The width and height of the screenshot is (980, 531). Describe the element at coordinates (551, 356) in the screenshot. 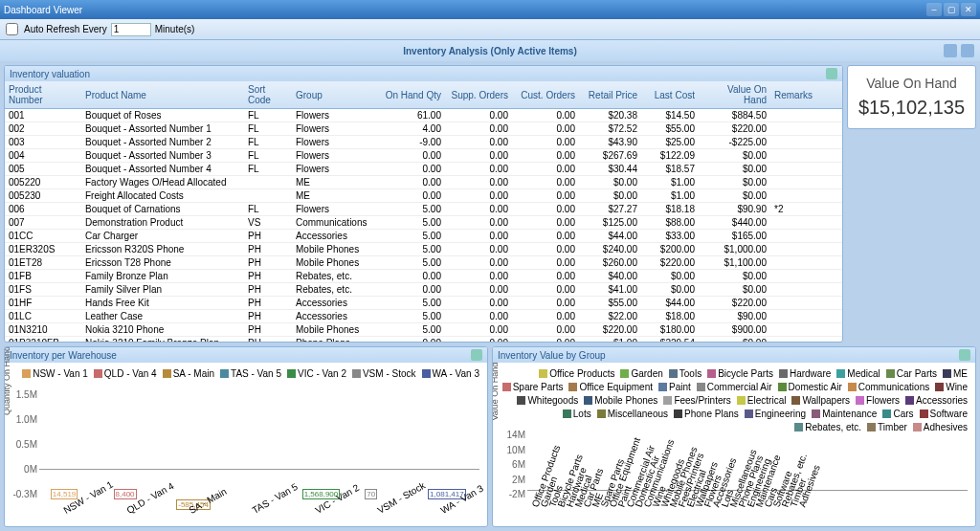

I see `panel-title: Inventory Value by Group` at that location.